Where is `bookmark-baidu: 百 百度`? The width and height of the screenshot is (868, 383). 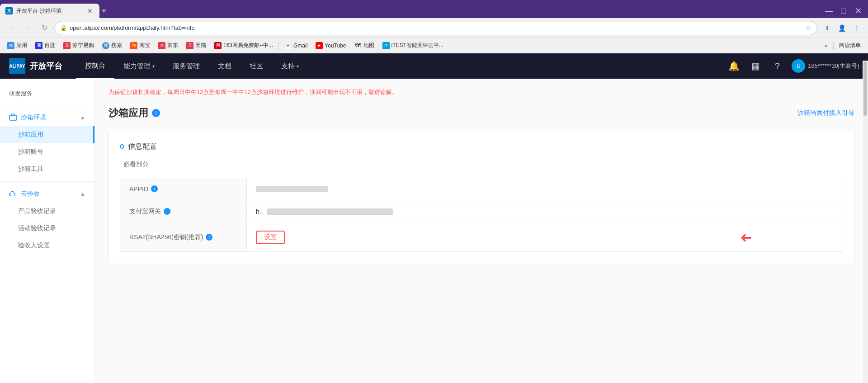
bookmark-baidu: 百 百度 is located at coordinates (45, 45).